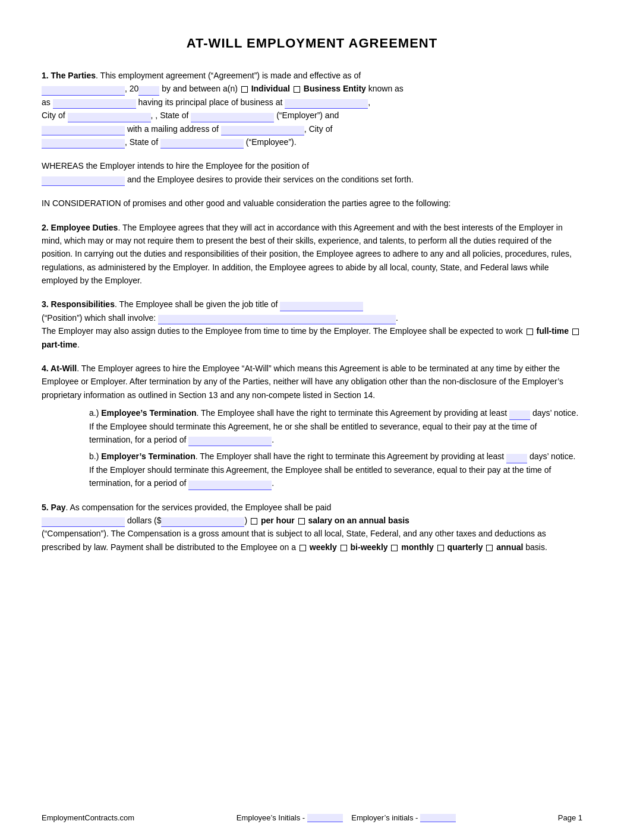  Describe the element at coordinates (517, 459) in the screenshot. I see `field-employer-days` at that location.